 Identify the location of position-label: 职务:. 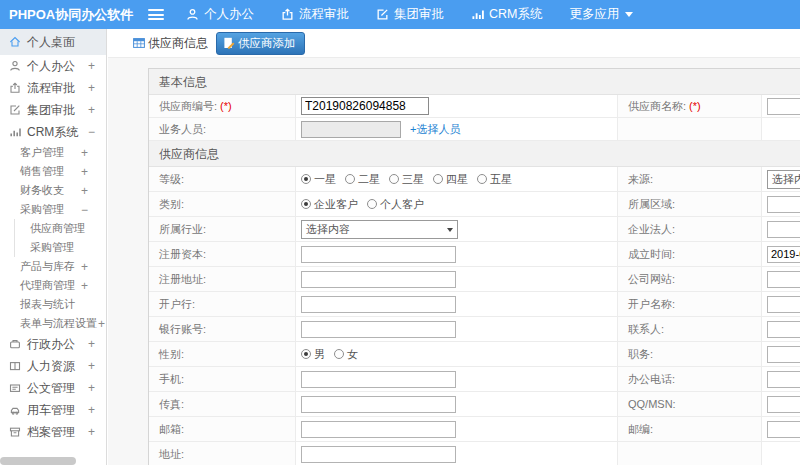
(640, 354).